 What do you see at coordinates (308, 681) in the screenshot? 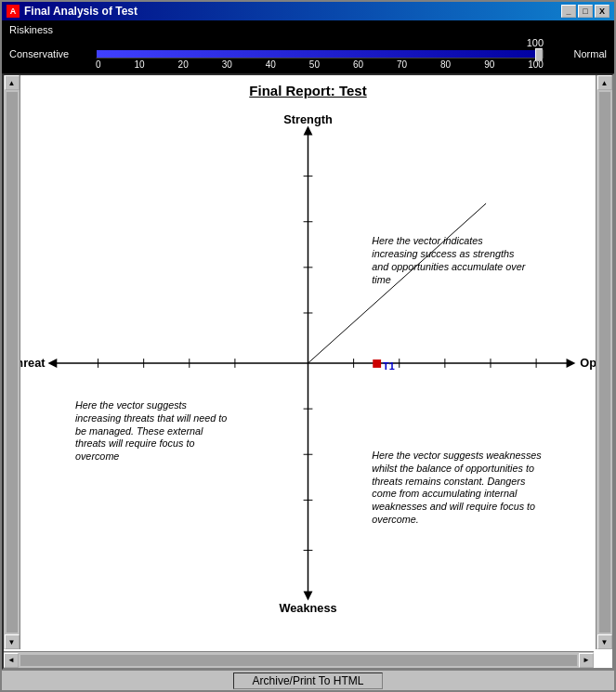
I see `status-bar-text: Archive/Print To HTML` at bounding box center [308, 681].